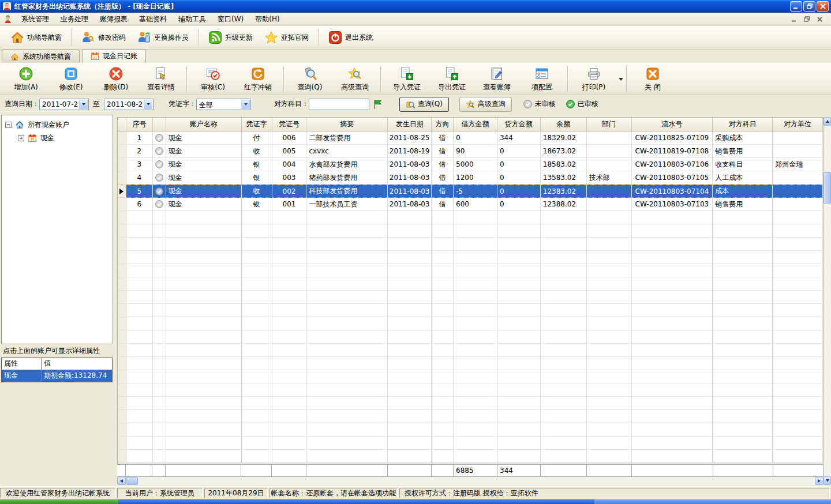 The width and height of the screenshot is (831, 504). Describe the element at coordinates (74, 20) in the screenshot. I see `menu-item-business: 业务处理` at that location.